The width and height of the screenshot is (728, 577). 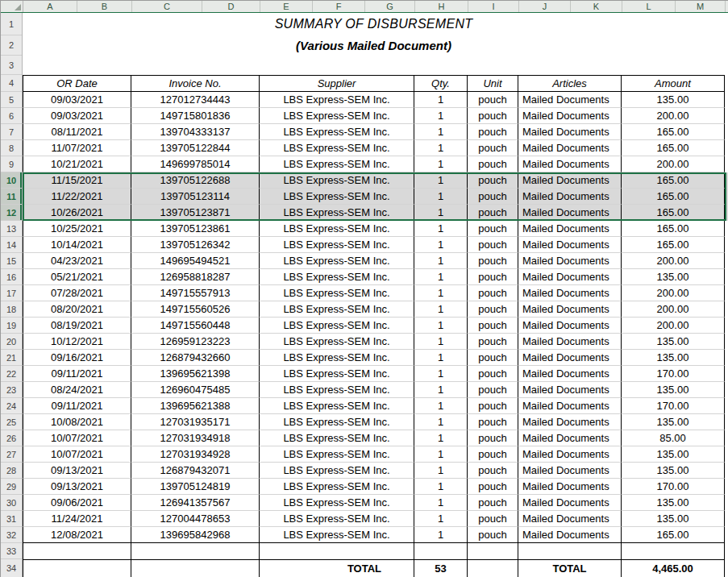 What do you see at coordinates (11, 65) in the screenshot?
I see `row-header-3: 3` at bounding box center [11, 65].